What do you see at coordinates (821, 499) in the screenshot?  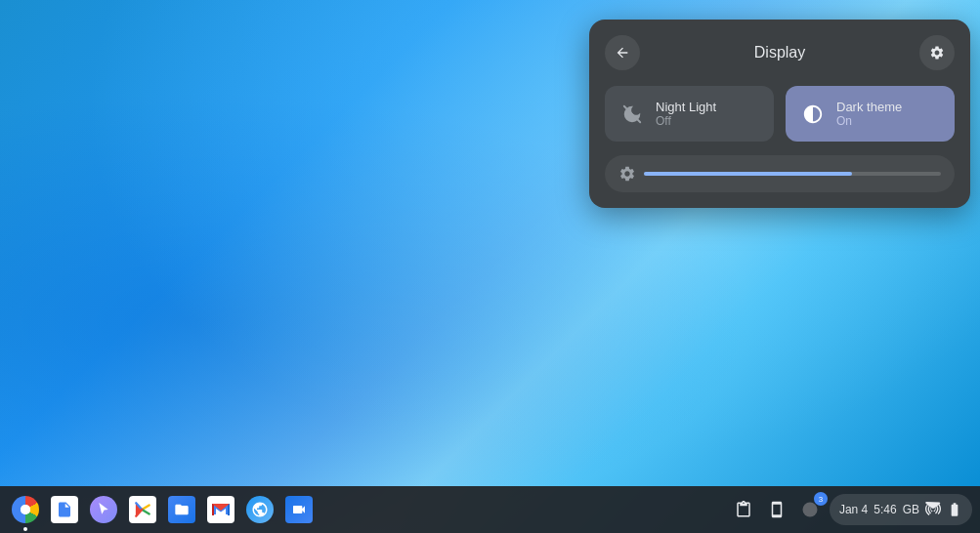 I see `notification-badge: 3` at bounding box center [821, 499].